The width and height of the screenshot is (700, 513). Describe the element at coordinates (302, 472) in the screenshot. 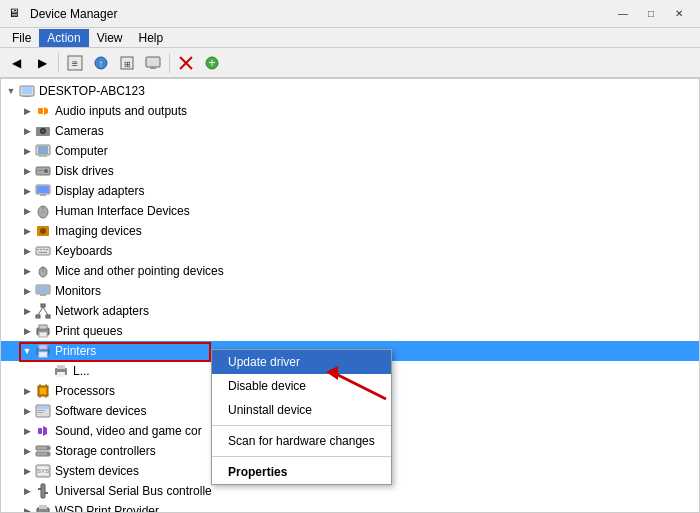

I see `context-menu-properties: Properties` at that location.